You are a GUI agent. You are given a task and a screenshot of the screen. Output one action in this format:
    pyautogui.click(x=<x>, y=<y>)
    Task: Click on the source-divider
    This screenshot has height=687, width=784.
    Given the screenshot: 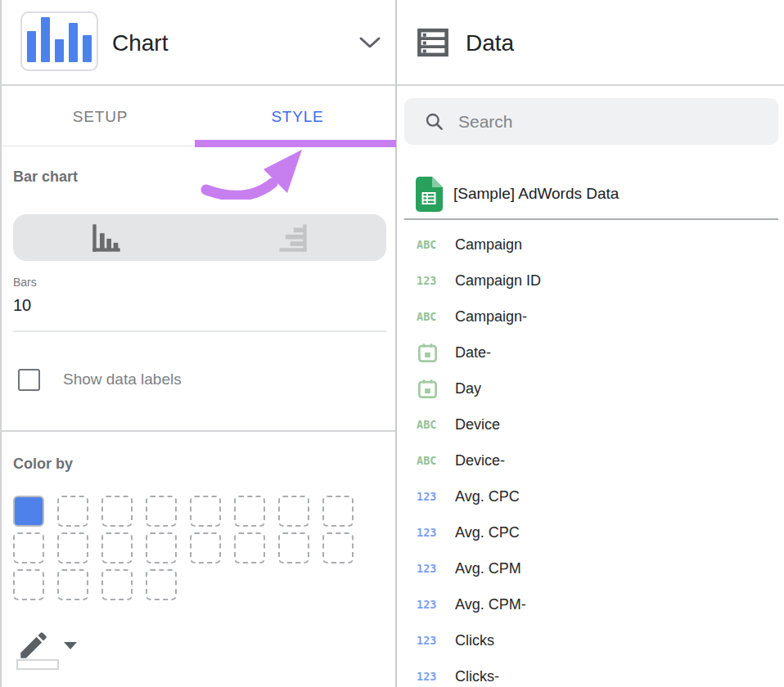 What is the action you would take?
    pyautogui.click(x=591, y=219)
    